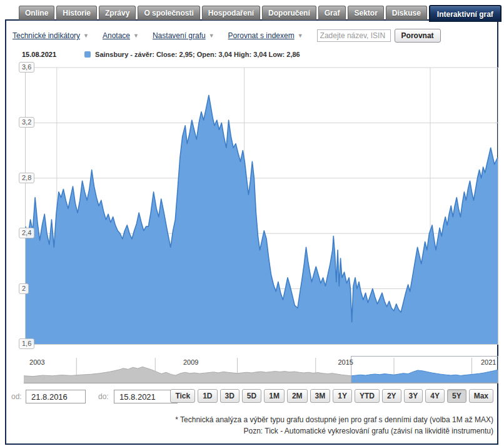  Describe the element at coordinates (345, 362) in the screenshot. I see `navigator-year-label: 2015` at that location.